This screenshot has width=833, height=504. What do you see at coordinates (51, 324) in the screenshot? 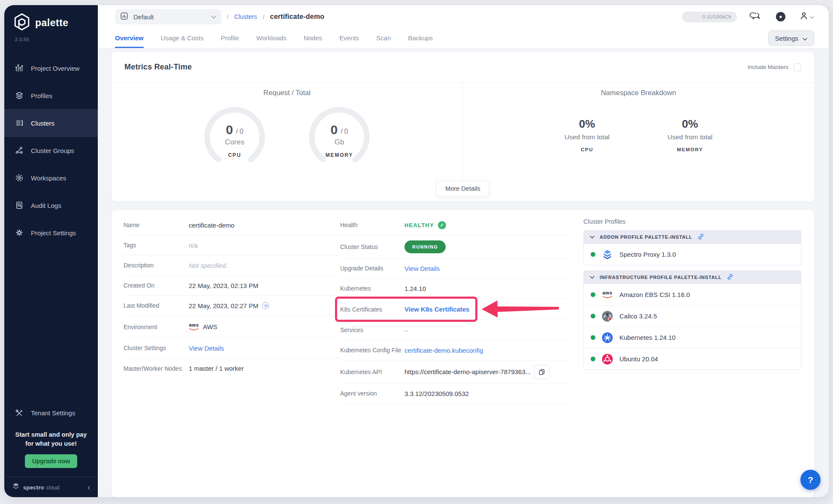
I see `sidebar-spacer` at bounding box center [51, 324].